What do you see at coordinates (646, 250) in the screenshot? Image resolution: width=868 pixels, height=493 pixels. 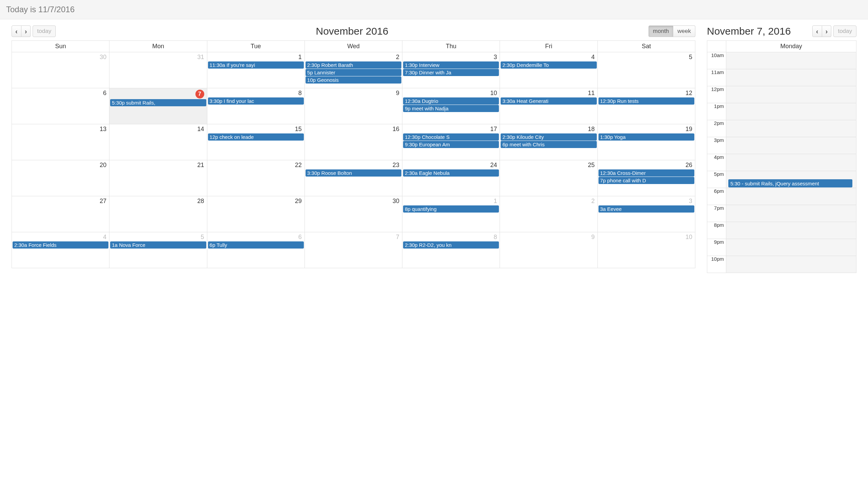 I see `day-cell: 10` at bounding box center [646, 250].